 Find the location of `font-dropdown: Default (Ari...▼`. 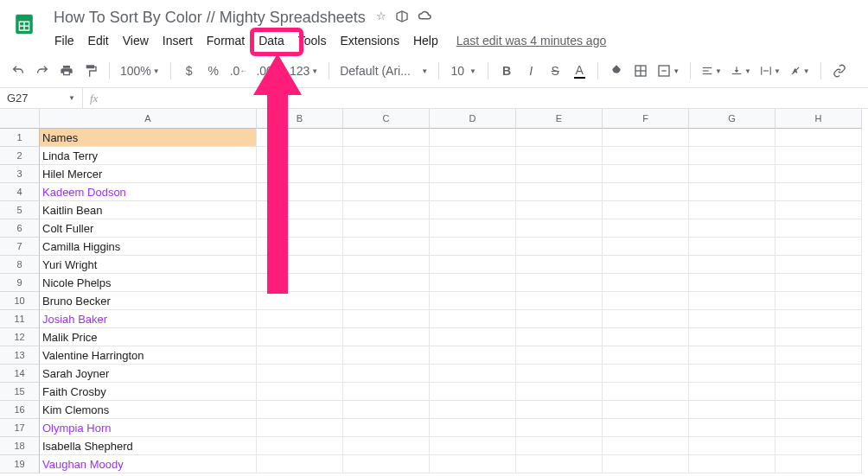

font-dropdown: Default (Ari...▼ is located at coordinates (384, 71).